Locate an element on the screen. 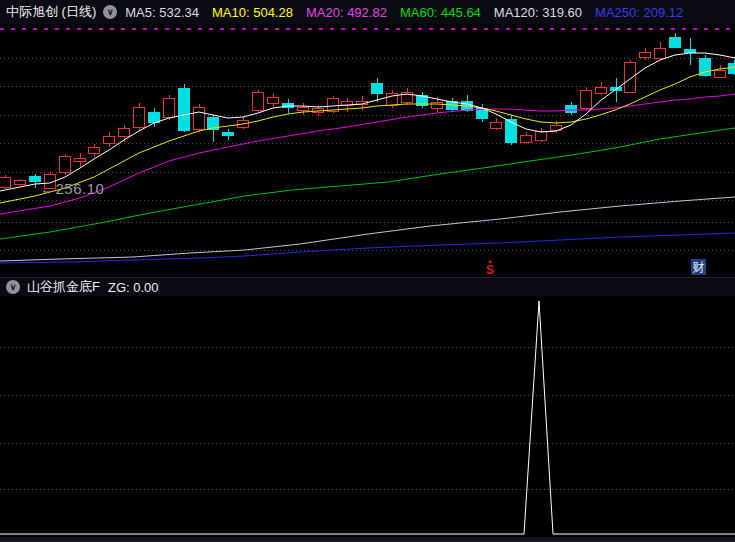  indicator-value: ZG: 0.00 is located at coordinates (134, 288).